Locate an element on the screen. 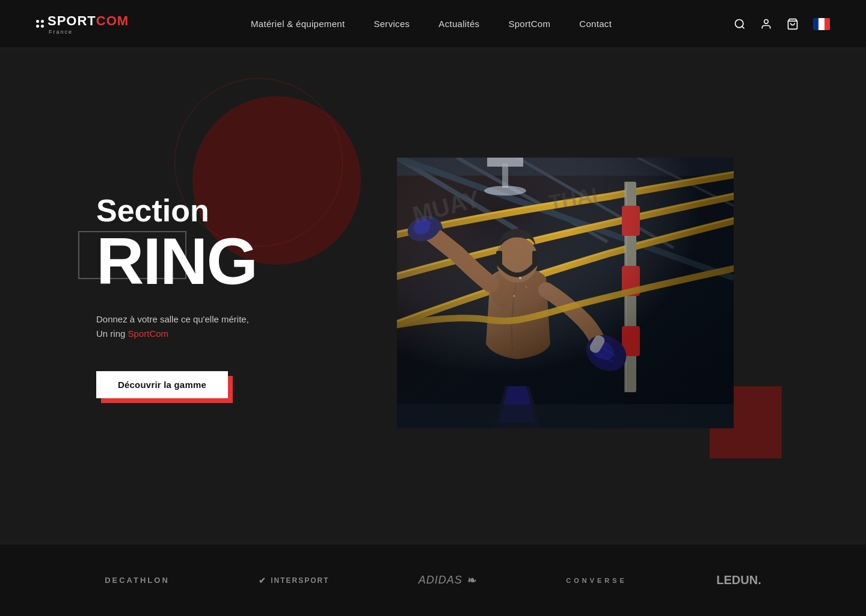 The image size is (866, 616). hero-desc-line2: Un ring is located at coordinates (112, 333).